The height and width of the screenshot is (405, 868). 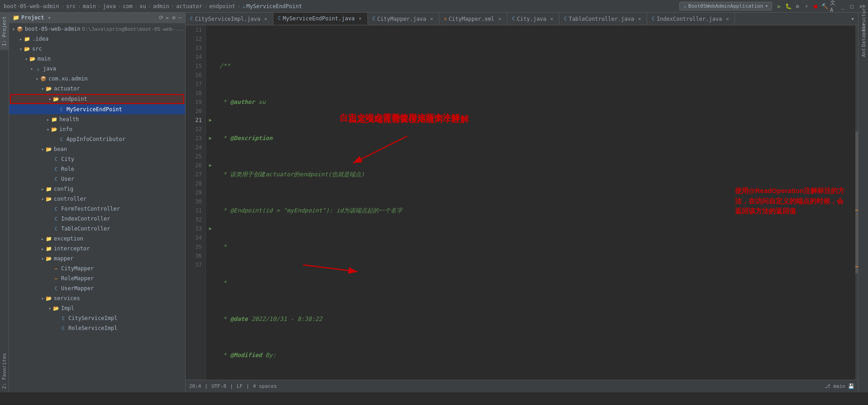 What do you see at coordinates (97, 318) in the screenshot?
I see `tree-cityservice: ▸ C CityServiceImpl` at bounding box center [97, 318].